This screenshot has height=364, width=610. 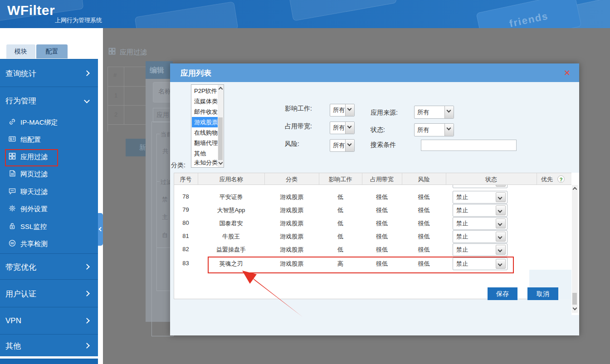 I want to click on sidebar-item-group-config: 组配置, so click(x=49, y=140).